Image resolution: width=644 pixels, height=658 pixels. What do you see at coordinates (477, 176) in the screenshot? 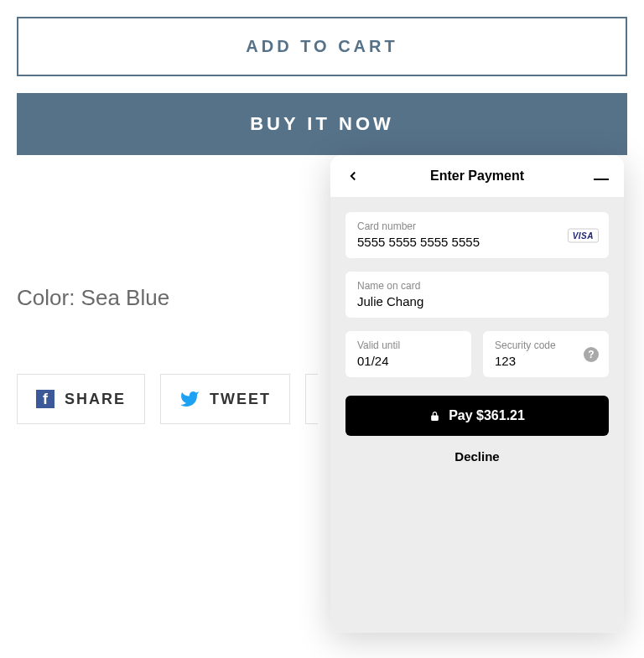
I see `payment-modal-header: Enter Payment` at bounding box center [477, 176].